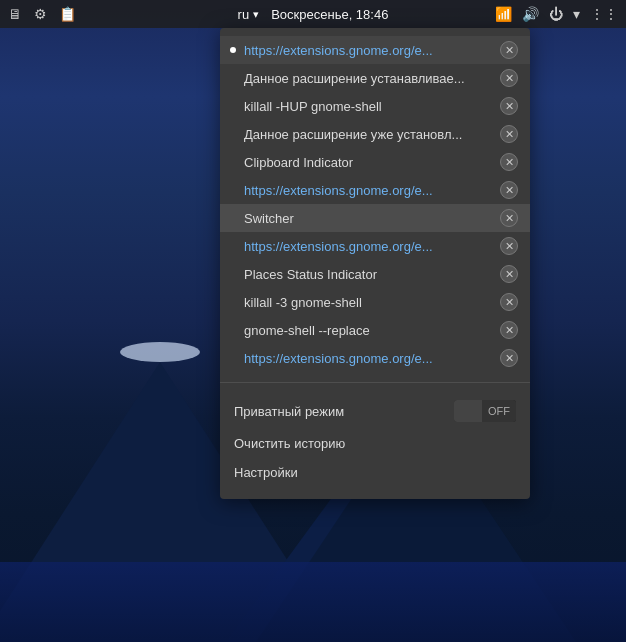  I want to click on wifi-icon: 📶, so click(504, 14).